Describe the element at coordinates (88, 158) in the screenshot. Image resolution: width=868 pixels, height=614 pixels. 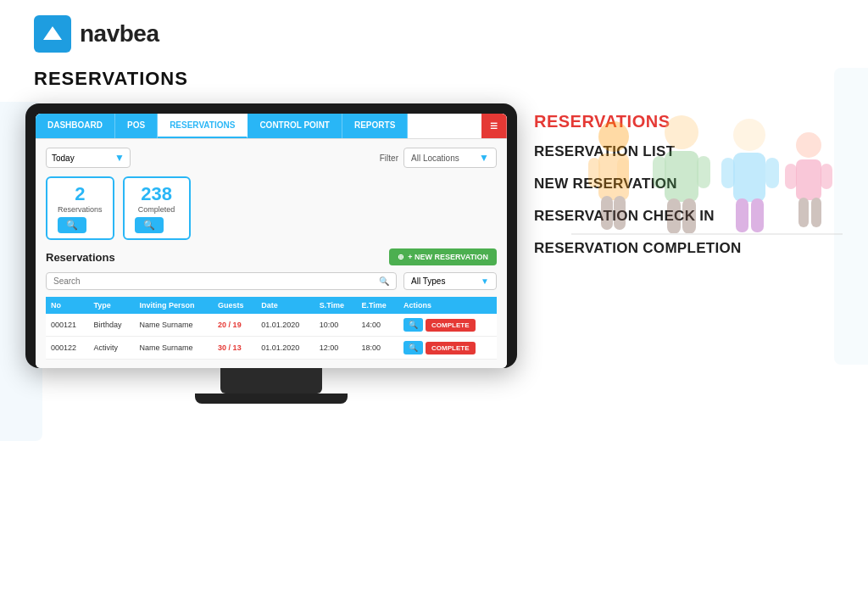
I see `date-select: Today ▼` at that location.